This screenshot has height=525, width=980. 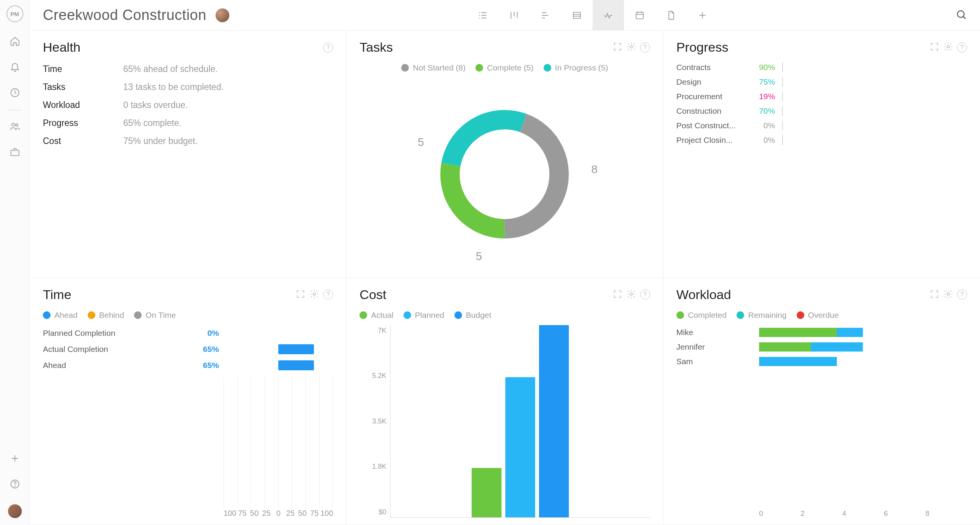 What do you see at coordinates (704, 295) in the screenshot?
I see `panel-title: Workload` at bounding box center [704, 295].